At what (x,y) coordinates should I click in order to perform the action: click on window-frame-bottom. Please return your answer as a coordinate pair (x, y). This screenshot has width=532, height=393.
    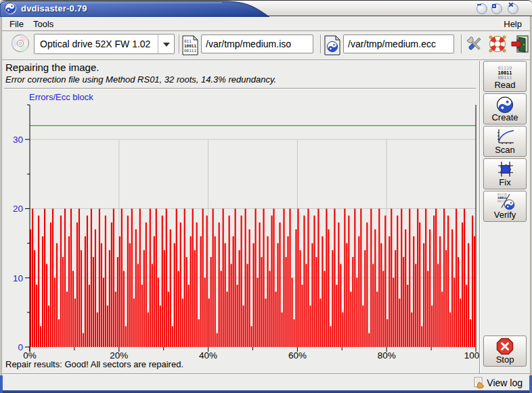
    Looking at the image, I should click on (266, 392).